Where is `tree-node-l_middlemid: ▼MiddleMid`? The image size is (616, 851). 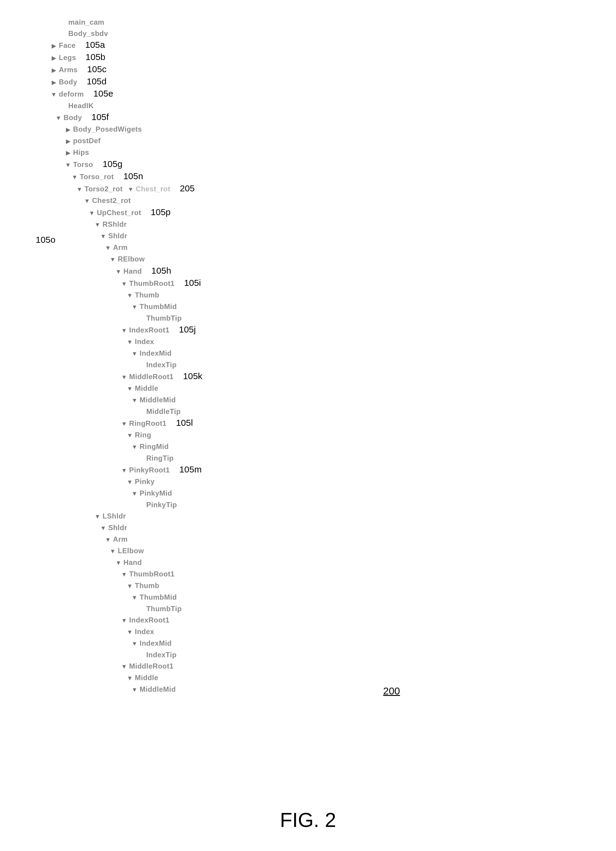
tree-node-l_middlemid: ▼MiddleMid is located at coordinates (126, 690).